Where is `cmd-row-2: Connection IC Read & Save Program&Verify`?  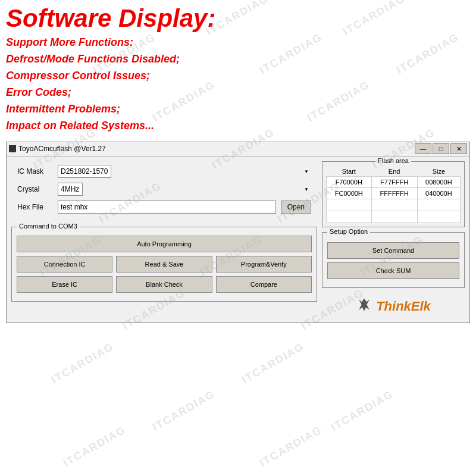 cmd-row-2: Connection IC Read & Save Program&Verify is located at coordinates (164, 264).